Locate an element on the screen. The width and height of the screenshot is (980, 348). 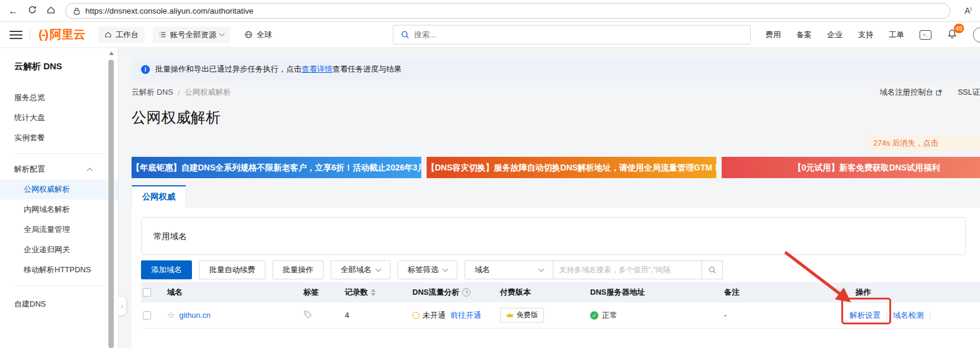
header-tag: 标签 is located at coordinates (324, 292).